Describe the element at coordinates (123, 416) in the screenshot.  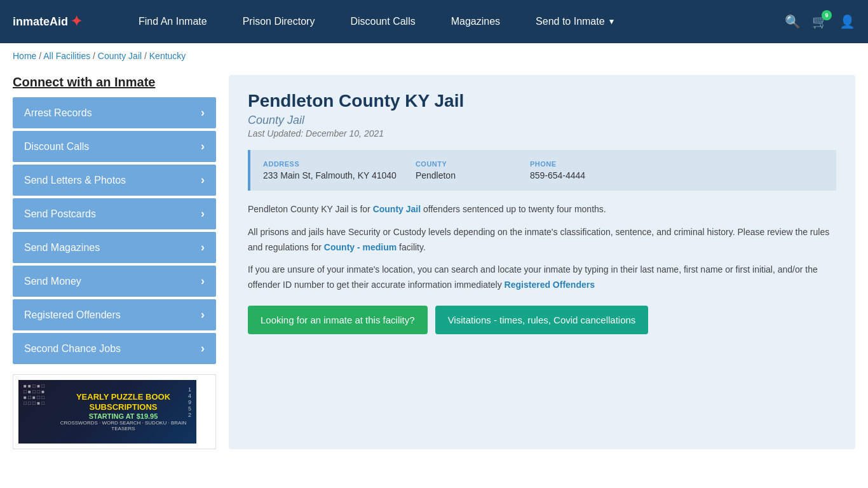
I see `ad-price: STARTING AT $19.95` at that location.